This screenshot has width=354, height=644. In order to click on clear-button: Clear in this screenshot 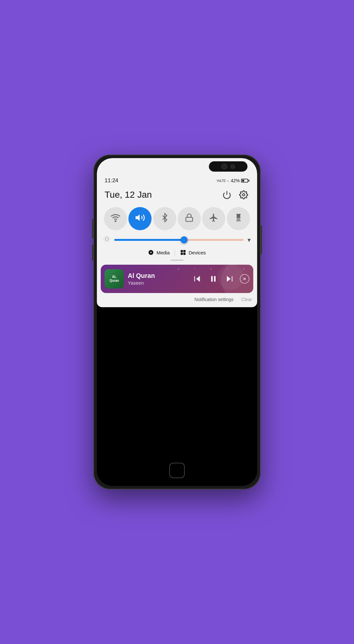, I will do `click(247, 299)`.